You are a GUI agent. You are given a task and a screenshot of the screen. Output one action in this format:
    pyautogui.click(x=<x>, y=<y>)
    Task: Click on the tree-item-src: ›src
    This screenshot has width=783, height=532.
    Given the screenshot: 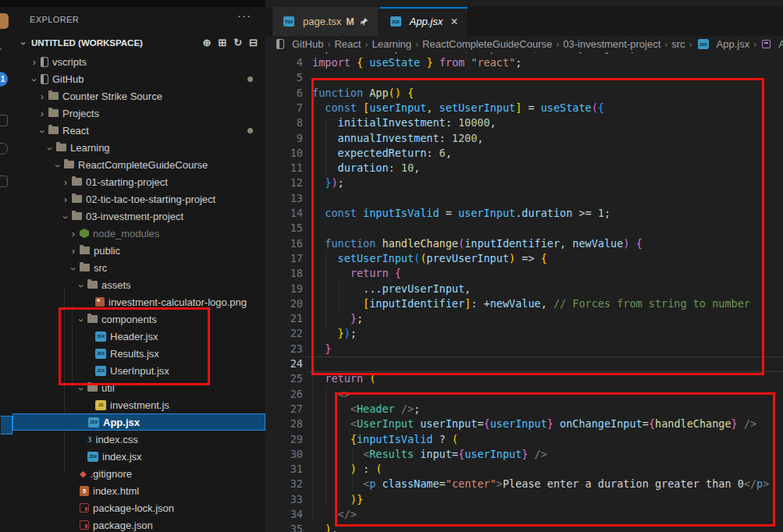 What is the action you would take?
    pyautogui.click(x=139, y=268)
    